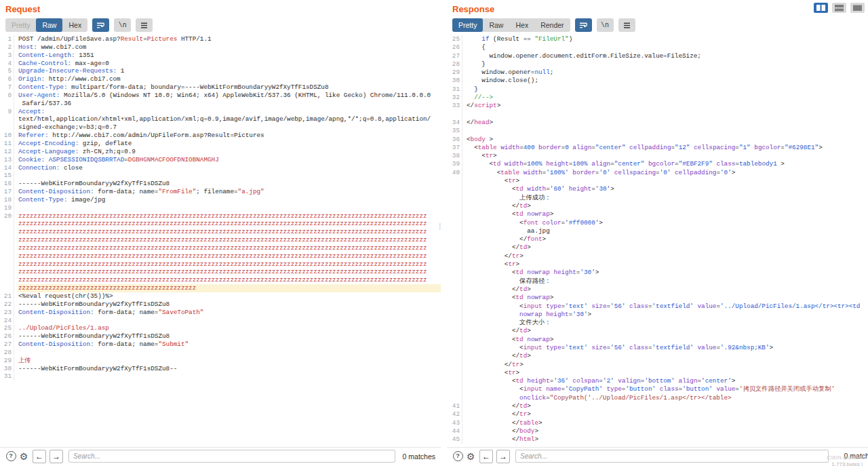 The height and width of the screenshot is (466, 868). I want to click on response-search-input, so click(672, 456).